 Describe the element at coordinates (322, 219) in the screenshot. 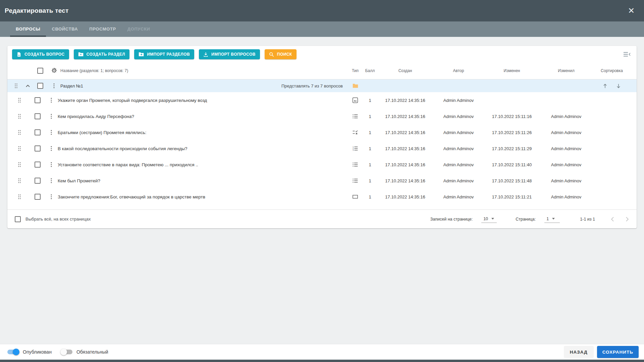

I see `table-footer: Выбрать всё, на всех страницах Записей н…` at that location.